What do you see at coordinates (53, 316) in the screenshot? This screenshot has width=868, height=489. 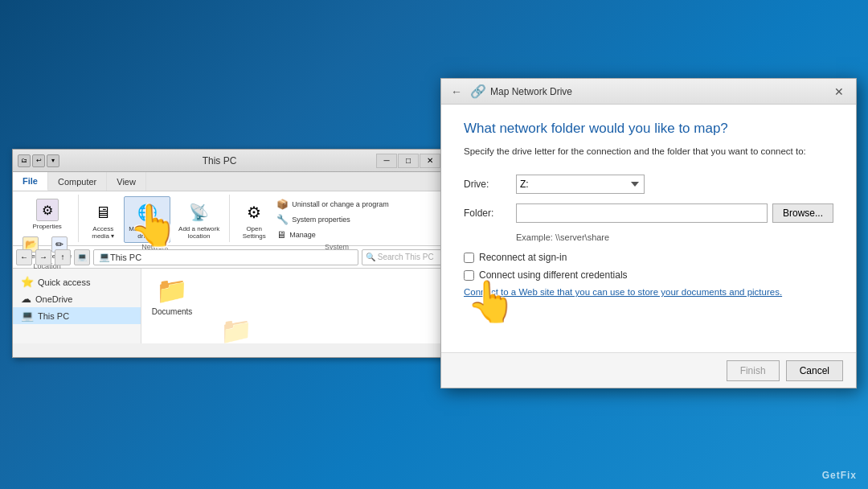 I see `sidebar-item-label-this-pc: This PC` at bounding box center [53, 316].